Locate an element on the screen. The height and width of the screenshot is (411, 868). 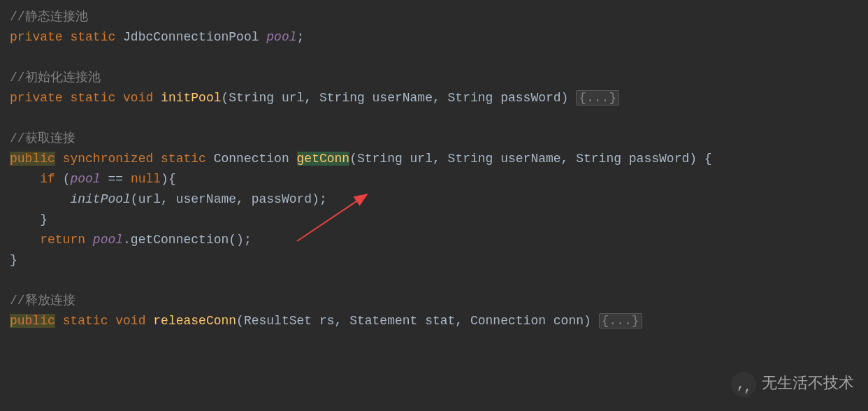
code-line: if (pool == null){ is located at coordinates (439, 179).